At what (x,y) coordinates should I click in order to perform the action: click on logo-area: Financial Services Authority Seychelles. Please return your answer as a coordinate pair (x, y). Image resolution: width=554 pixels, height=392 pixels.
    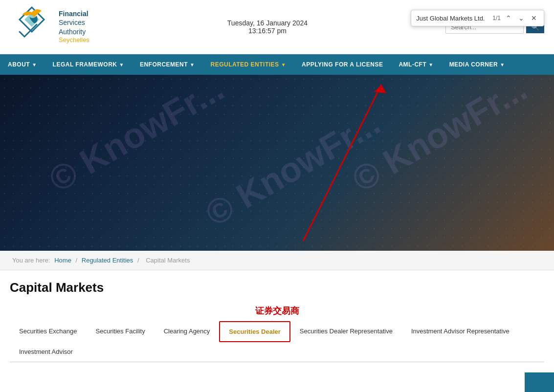
    Looking at the image, I should click on (50, 27).